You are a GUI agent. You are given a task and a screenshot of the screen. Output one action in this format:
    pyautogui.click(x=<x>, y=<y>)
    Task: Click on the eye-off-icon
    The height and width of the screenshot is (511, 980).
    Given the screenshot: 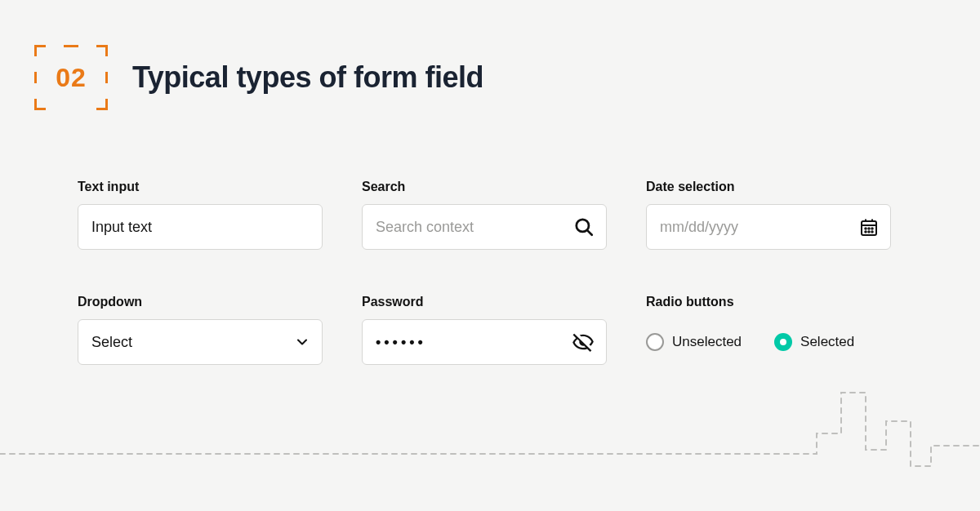 What is the action you would take?
    pyautogui.click(x=583, y=342)
    